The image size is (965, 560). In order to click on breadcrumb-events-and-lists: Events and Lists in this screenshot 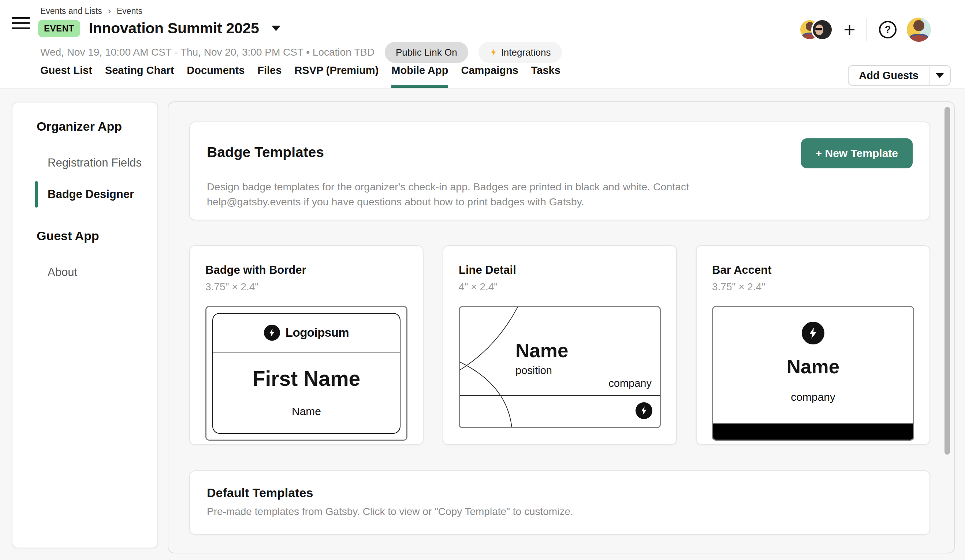, I will do `click(71, 11)`.